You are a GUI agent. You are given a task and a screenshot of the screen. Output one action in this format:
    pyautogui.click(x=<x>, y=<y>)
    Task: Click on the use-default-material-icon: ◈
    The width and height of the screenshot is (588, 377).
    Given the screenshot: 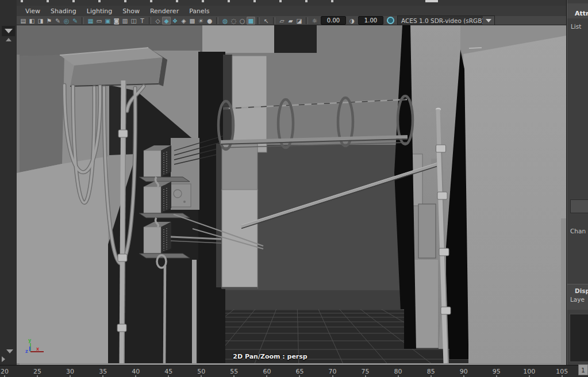 What is the action you would take?
    pyautogui.click(x=184, y=21)
    